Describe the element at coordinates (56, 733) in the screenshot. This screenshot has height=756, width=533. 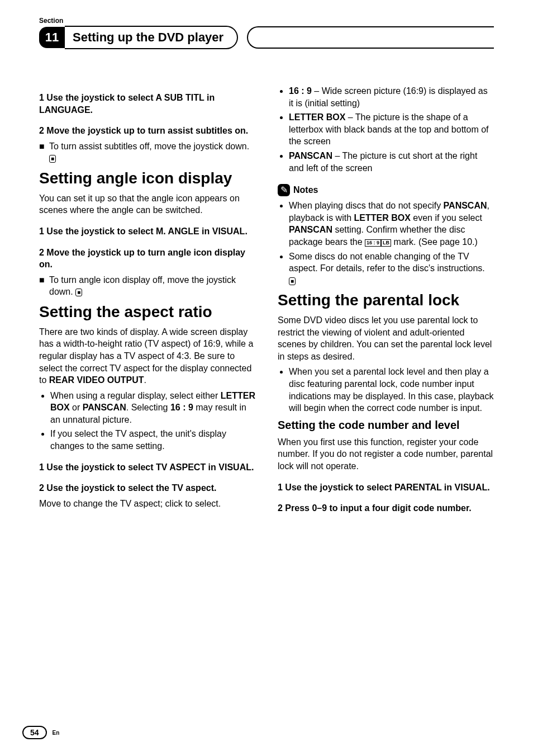
I see `language-label: En` at that location.